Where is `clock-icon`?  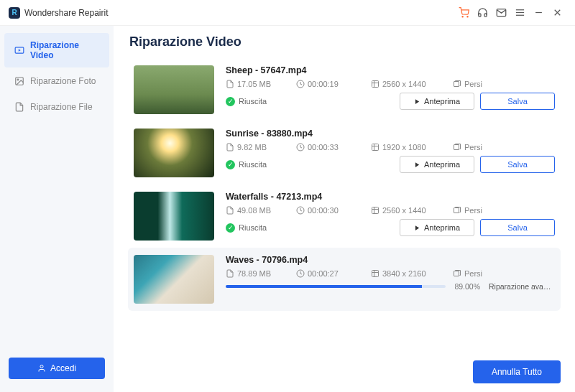 clock-icon is located at coordinates (300, 84).